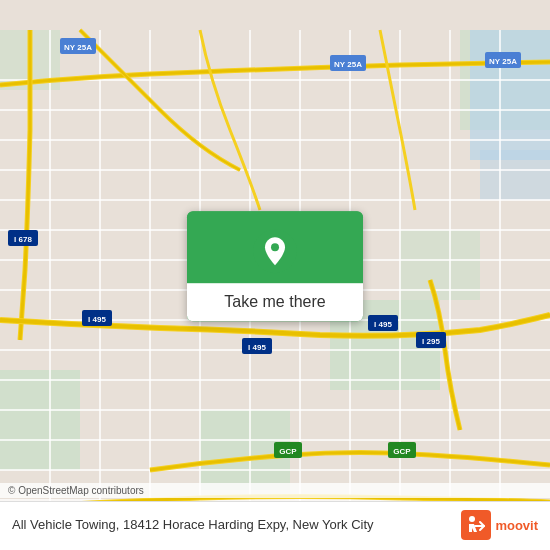  What do you see at coordinates (431, 342) in the screenshot?
I see `svg-text: I 295` at bounding box center [431, 342].